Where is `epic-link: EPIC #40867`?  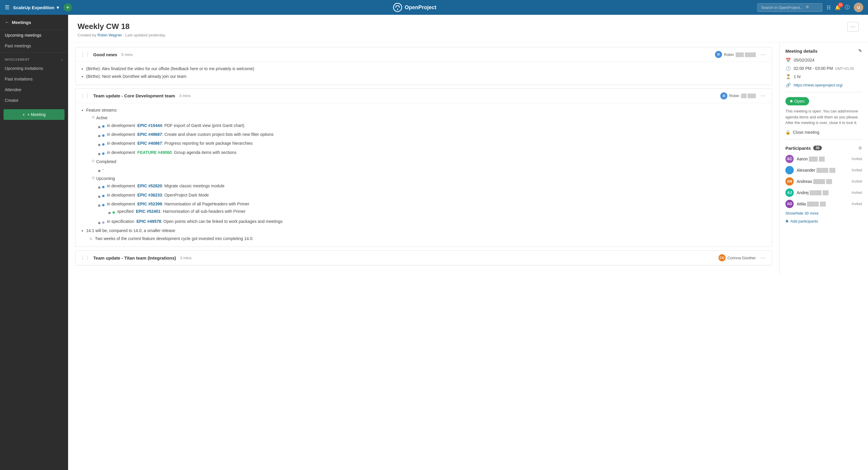
epic-link: EPIC #40867 is located at coordinates (150, 143).